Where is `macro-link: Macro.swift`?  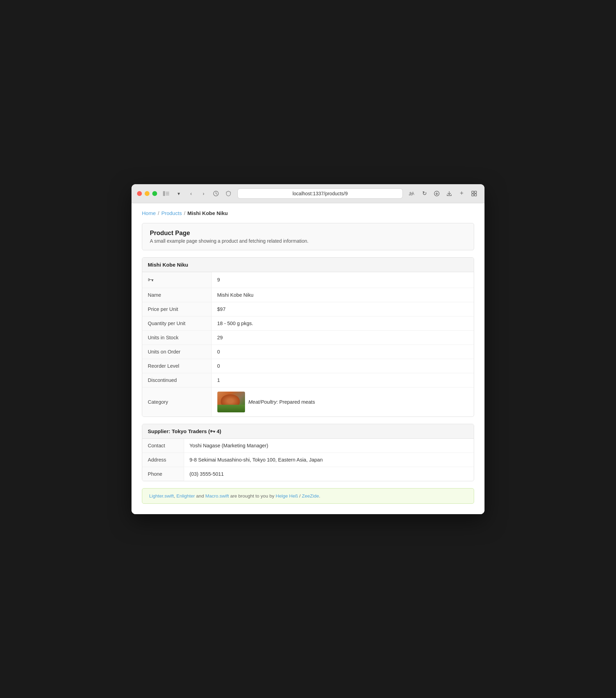 macro-link: Macro.swift is located at coordinates (217, 496).